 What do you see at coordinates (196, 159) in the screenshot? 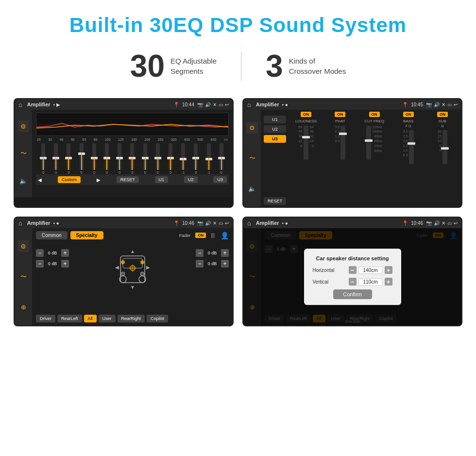
I see `fader-400: 0` at bounding box center [196, 159].